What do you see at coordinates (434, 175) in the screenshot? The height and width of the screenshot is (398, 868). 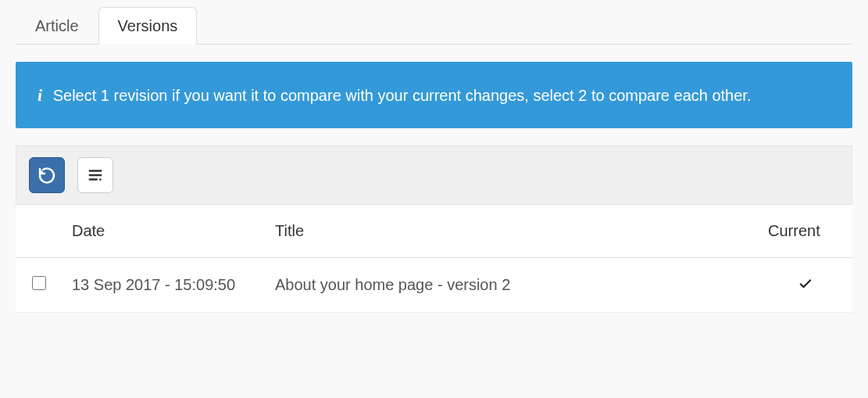 I see `toolbar` at bounding box center [434, 175].